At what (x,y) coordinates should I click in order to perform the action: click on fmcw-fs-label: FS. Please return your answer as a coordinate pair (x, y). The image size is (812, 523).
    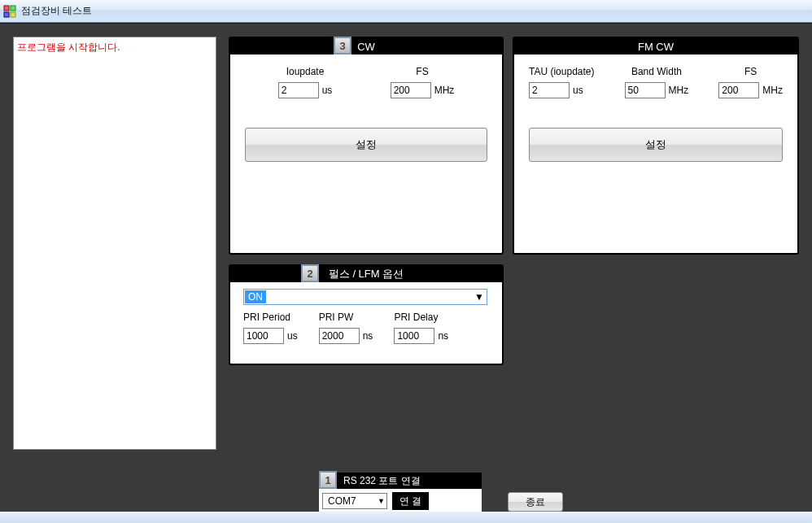
    Looking at the image, I should click on (750, 74).